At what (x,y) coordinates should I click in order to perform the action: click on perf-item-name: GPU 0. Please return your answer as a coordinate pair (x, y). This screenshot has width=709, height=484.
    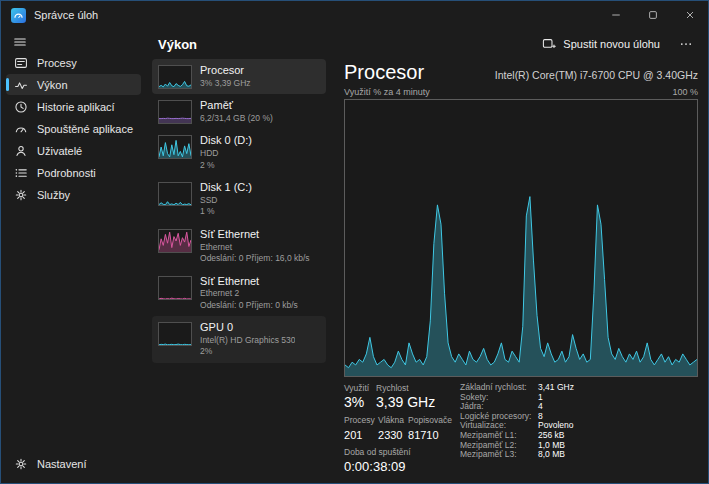
    Looking at the image, I should click on (248, 328).